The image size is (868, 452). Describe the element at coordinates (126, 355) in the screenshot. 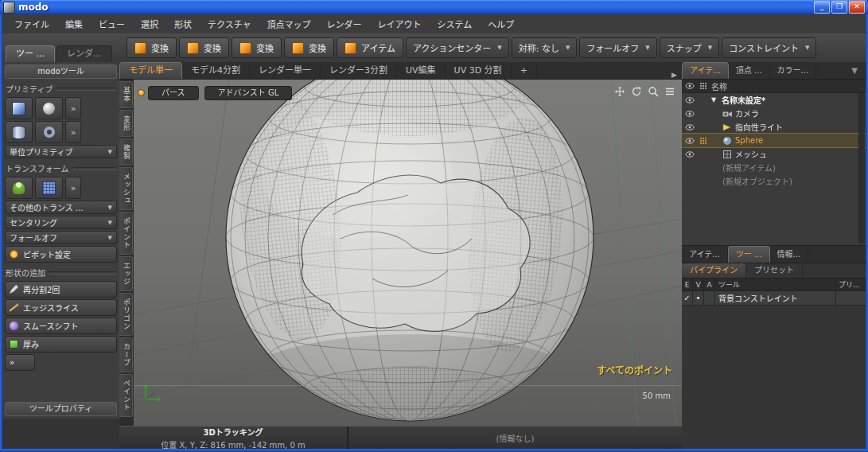

I see `tooltab-curve: カーブ` at that location.